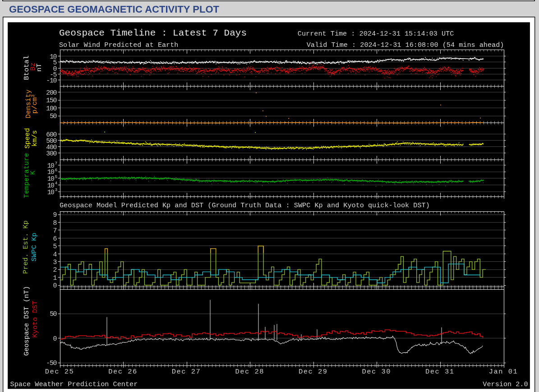  Describe the element at coordinates (405, 45) in the screenshot. I see `svg-text:Valid Time : 2024-12-31 16:08:: Valid Time : 2024-12-31 16:08:00 (54 min…` at that location.